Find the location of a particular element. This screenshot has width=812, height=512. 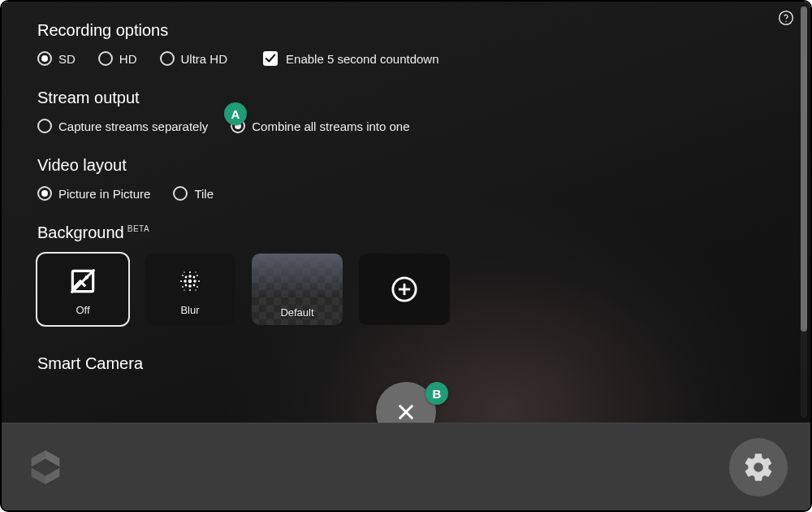

recording-options-row: SD HD Ultra HD Enable 5 second countdown is located at coordinates (406, 59).